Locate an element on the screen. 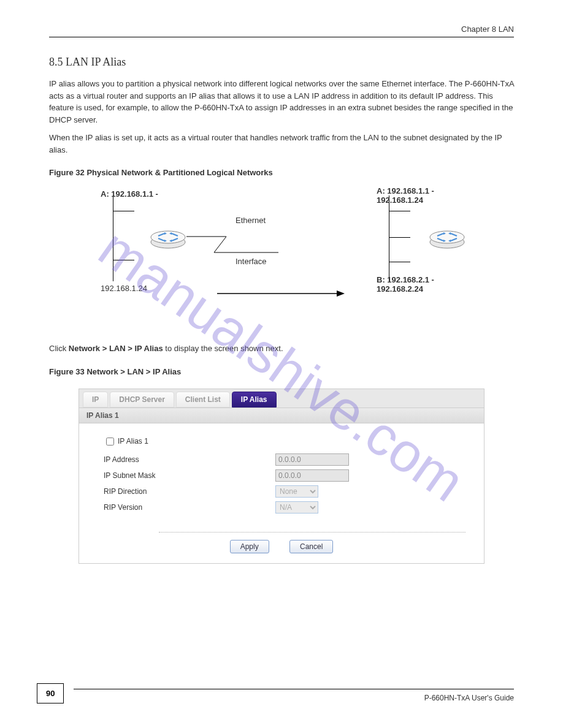 Image resolution: width=563 pixels, height=728 pixels. paragraph-1: IP alias allows you to partition a physi… is located at coordinates (282, 102).